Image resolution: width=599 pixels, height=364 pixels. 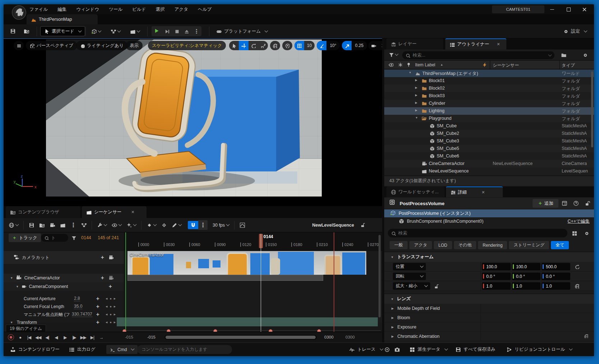 I want to click on unreal-logo-icon, so click(x=19, y=13).